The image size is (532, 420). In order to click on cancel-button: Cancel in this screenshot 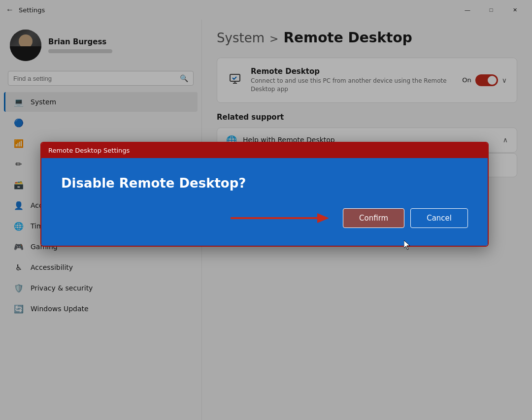, I will do `click(439, 218)`.